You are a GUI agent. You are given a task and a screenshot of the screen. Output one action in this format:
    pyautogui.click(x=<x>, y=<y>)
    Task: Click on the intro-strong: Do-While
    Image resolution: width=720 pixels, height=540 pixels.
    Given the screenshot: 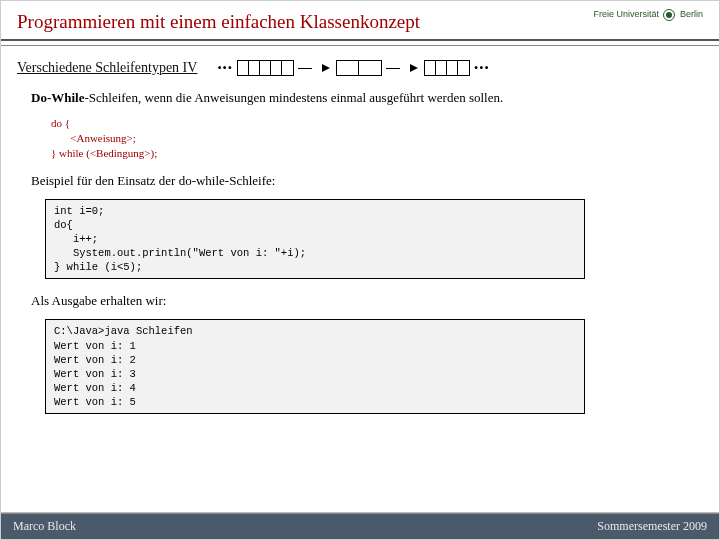 What is the action you would take?
    pyautogui.click(x=58, y=98)
    